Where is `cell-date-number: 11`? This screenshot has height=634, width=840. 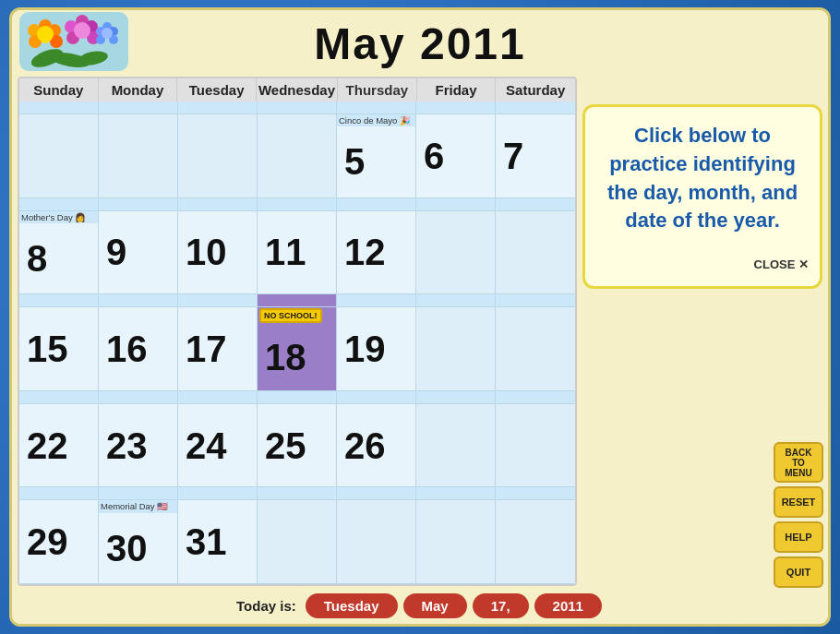 cell-date-number: 11 is located at coordinates (297, 253).